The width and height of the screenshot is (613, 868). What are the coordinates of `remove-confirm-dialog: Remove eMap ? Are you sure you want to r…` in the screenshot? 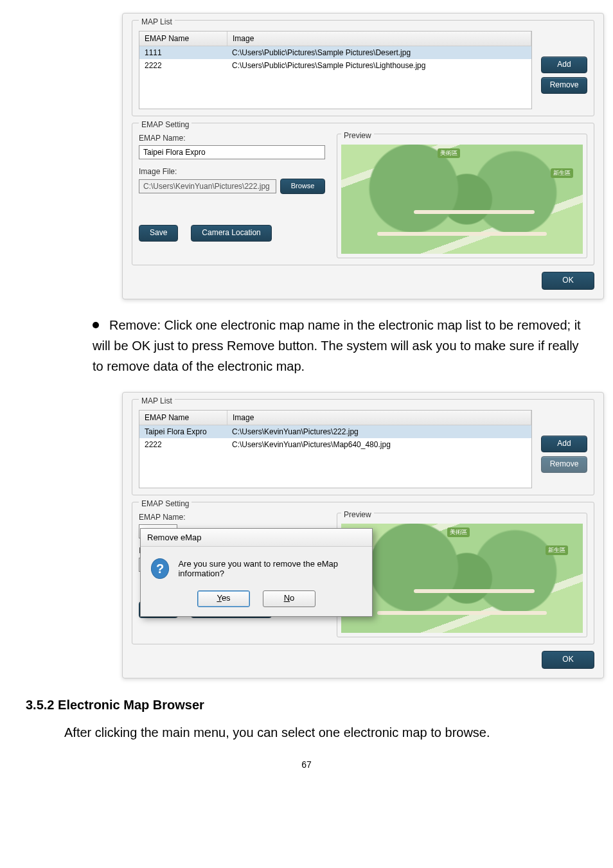 It's located at (256, 572).